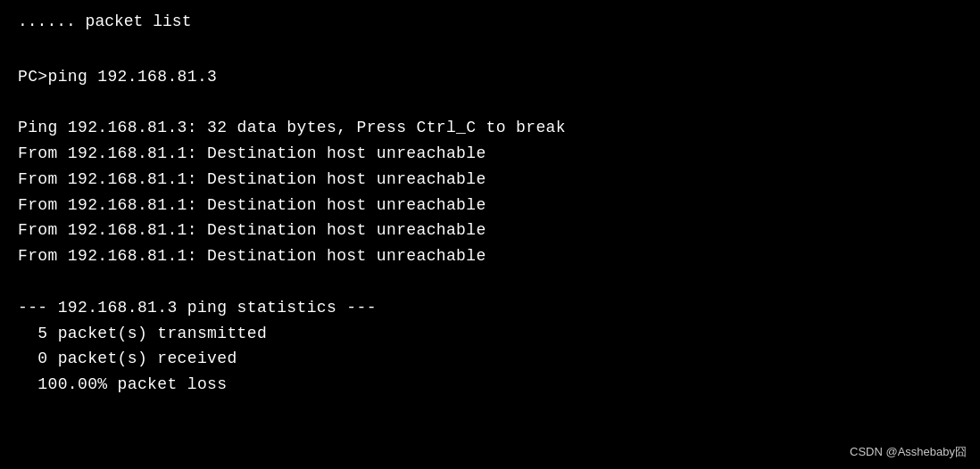 The image size is (980, 469). I want to click on unreachable-line-5: From 192.168.81.1: Destination host unre…, so click(490, 257).